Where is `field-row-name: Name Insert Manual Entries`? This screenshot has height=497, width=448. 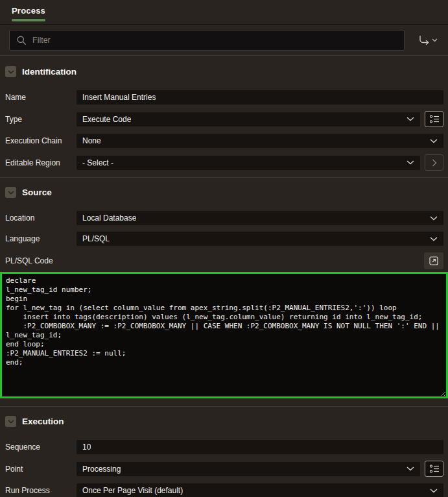
field-row-name: Name Insert Manual Entries is located at coordinates (224, 97).